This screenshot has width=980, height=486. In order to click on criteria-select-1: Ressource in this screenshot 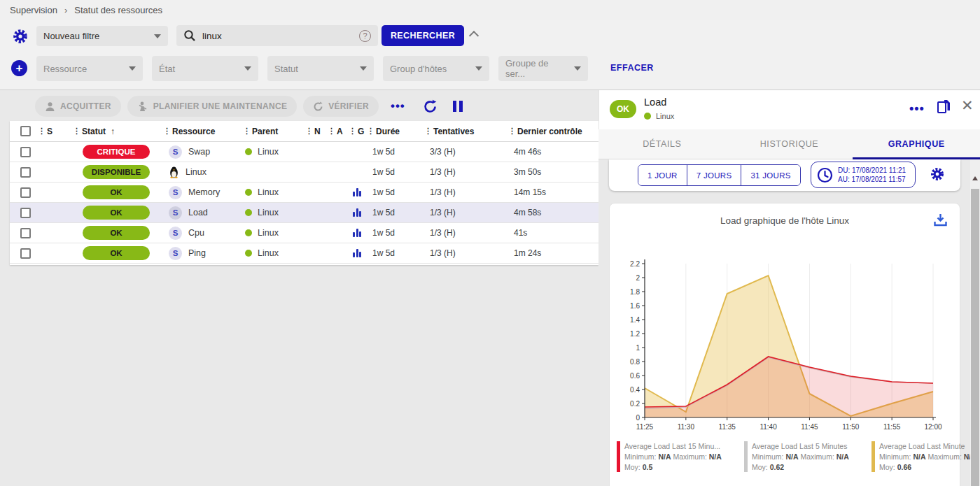, I will do `click(90, 69)`.